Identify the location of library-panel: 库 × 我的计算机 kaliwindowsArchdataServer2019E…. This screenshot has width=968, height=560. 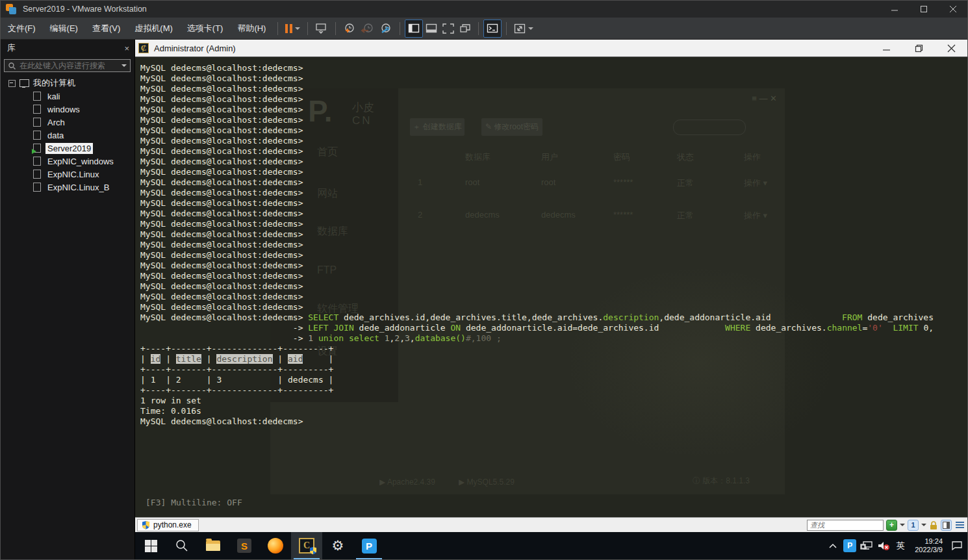
(68, 299).